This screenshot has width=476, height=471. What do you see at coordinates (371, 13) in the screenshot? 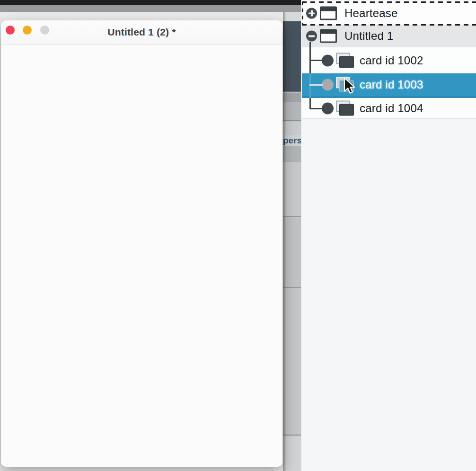
I see `tree-row-label: Heartease` at bounding box center [371, 13].